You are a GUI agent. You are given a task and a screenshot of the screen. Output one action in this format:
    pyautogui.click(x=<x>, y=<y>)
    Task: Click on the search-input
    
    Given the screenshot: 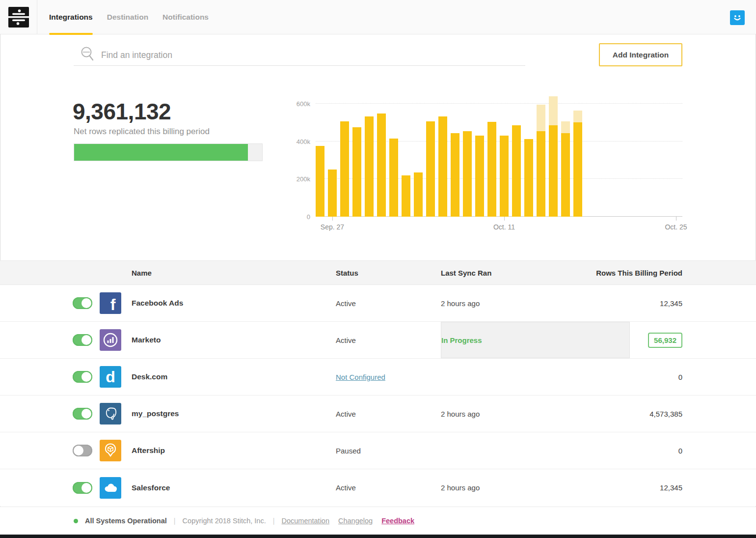 What is the action you would take?
    pyautogui.click(x=310, y=55)
    